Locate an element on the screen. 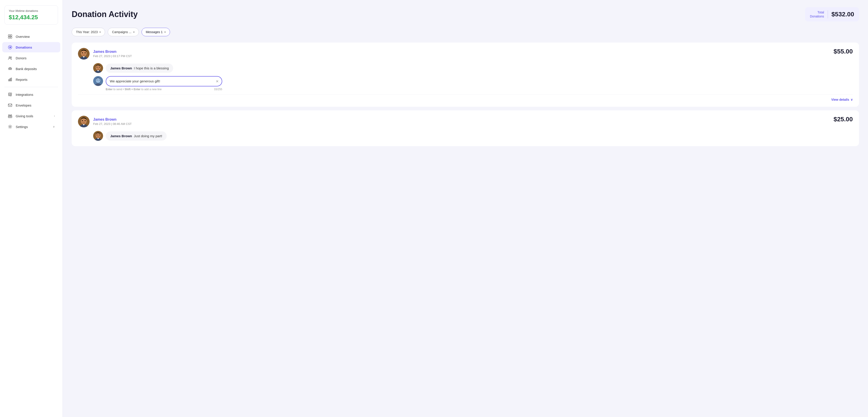  sidebar-item-settings: Settings ∨ is located at coordinates (31, 127).